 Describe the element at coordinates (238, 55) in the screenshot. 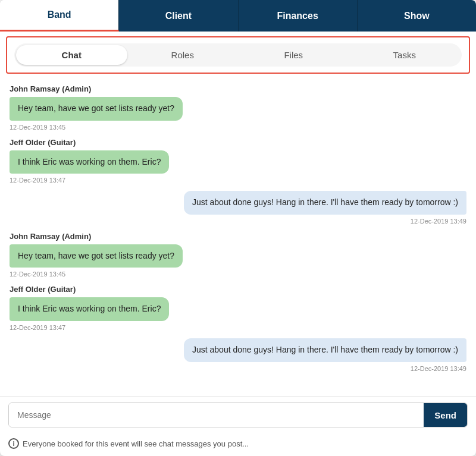

I see `sub-tabs-wrapper: Chat Roles Files Tasks` at that location.